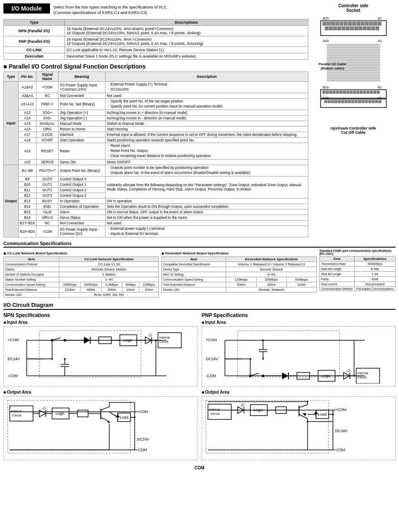 The image size is (399, 532). What do you see at coordinates (47, 179) in the screenshot?
I see `signal-cell: OUT0` at bounding box center [47, 179].